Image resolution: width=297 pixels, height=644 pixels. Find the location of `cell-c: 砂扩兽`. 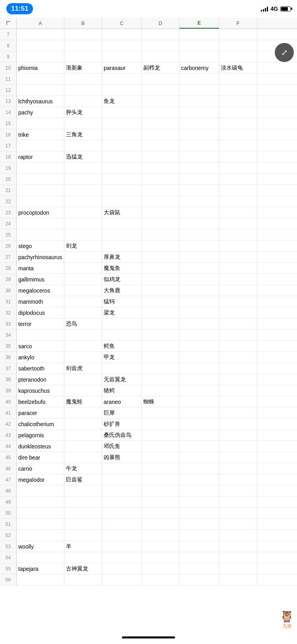

cell-c: 砂扩兽 is located at coordinates (122, 424).